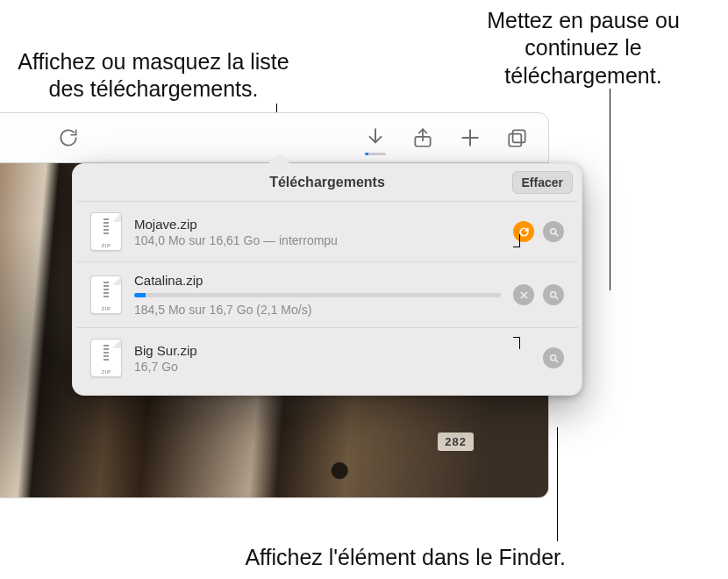  I want to click on stop-button, so click(524, 295).